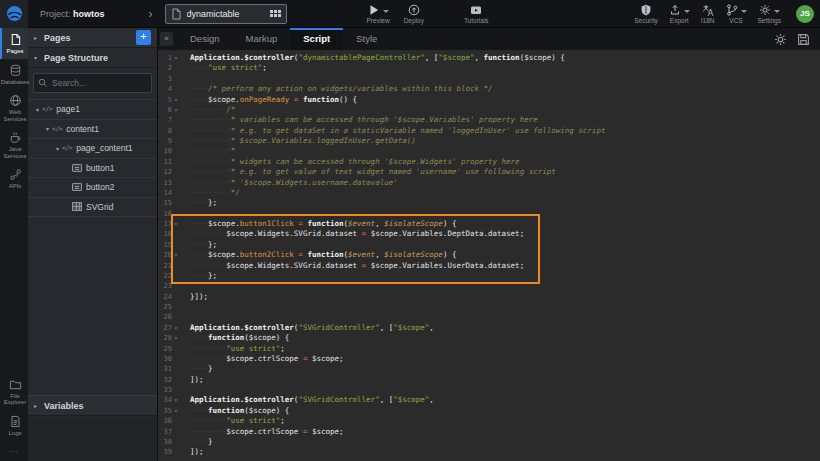  Describe the element at coordinates (489, 203) in the screenshot. I see `code-line: 15····};` at that location.